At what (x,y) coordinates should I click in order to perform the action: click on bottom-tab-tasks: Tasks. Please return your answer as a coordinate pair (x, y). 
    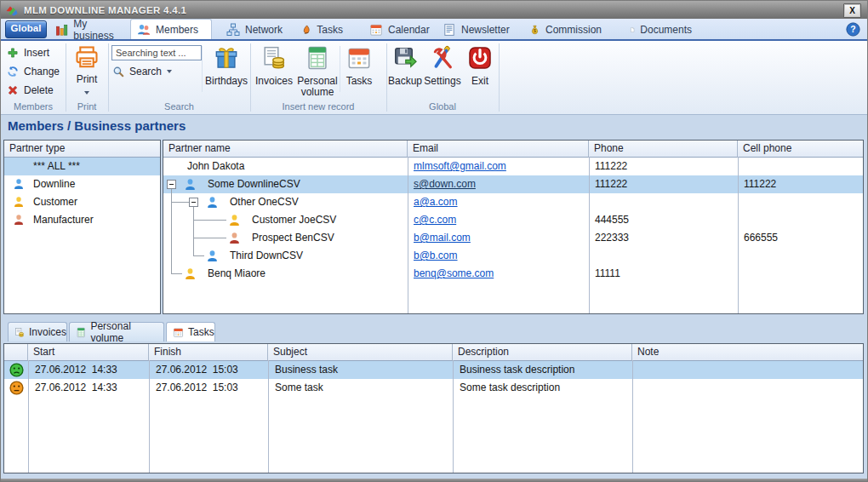
    Looking at the image, I should click on (191, 332).